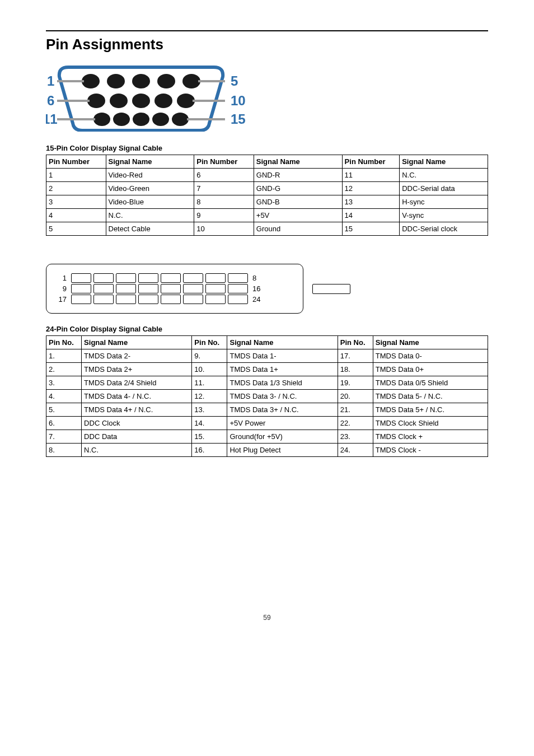  I want to click on table-cell: 2., so click(64, 370).